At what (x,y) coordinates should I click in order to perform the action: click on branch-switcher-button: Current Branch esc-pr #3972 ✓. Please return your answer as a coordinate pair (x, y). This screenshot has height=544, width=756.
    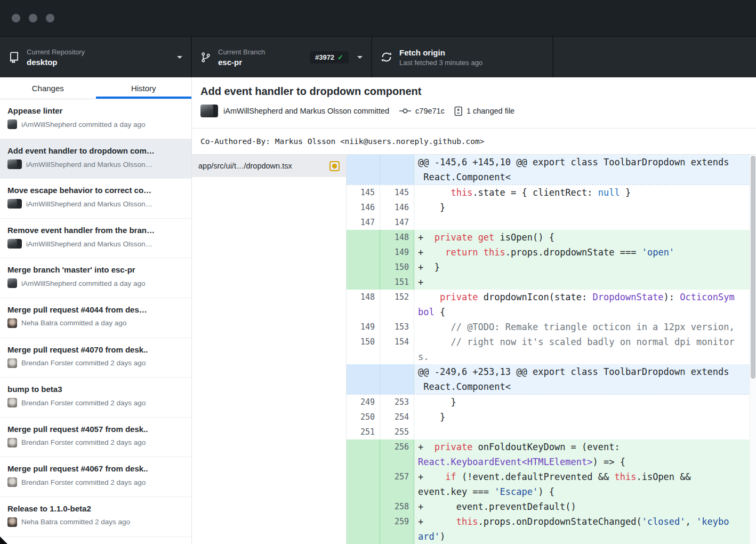
    Looking at the image, I should click on (282, 57).